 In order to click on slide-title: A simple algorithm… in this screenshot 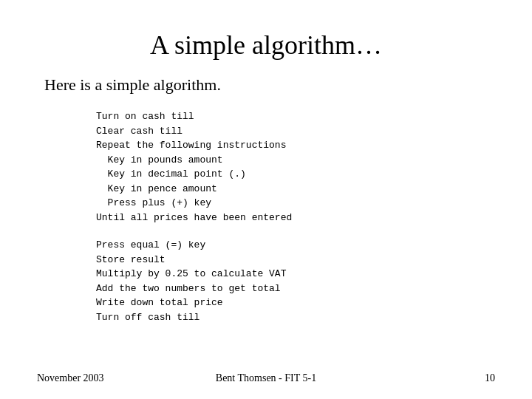, I will do `click(266, 45)`.